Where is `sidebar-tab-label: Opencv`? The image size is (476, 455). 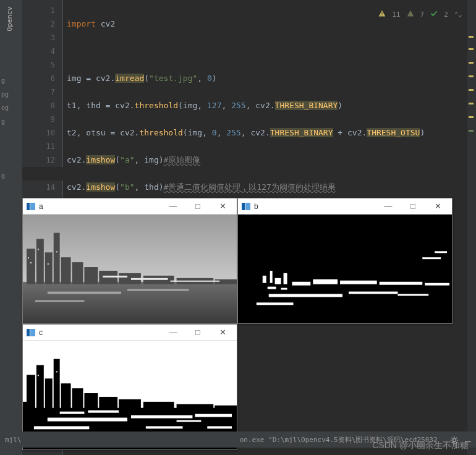
sidebar-tab-label: Opencv is located at coordinates (10, 19).